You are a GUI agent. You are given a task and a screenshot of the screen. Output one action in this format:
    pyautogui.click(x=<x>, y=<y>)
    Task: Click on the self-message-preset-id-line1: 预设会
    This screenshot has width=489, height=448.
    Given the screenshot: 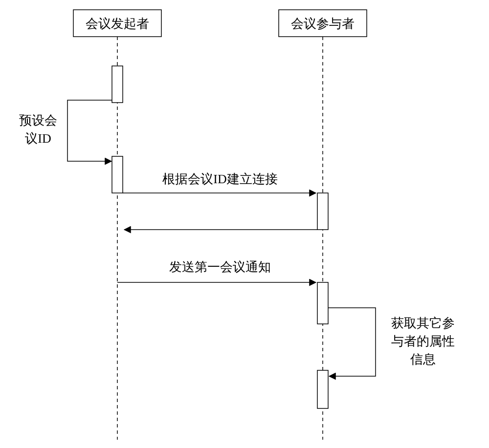 What is the action you would take?
    pyautogui.click(x=38, y=120)
    